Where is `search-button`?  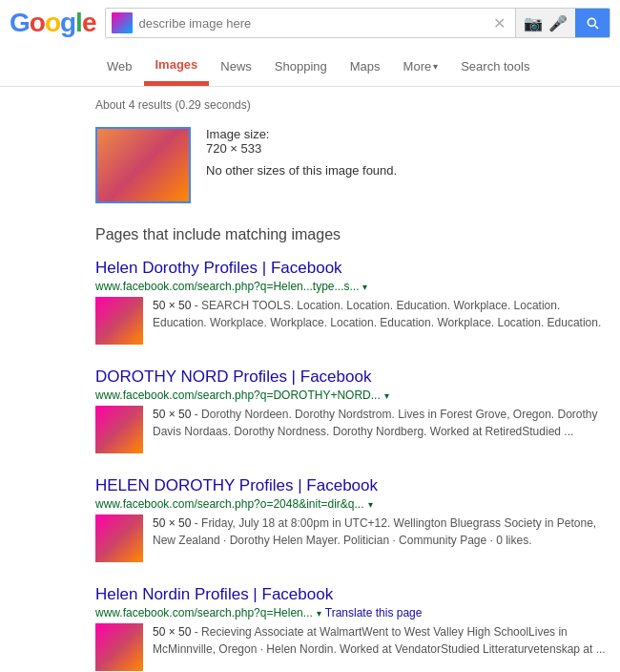 search-button is located at coordinates (592, 23).